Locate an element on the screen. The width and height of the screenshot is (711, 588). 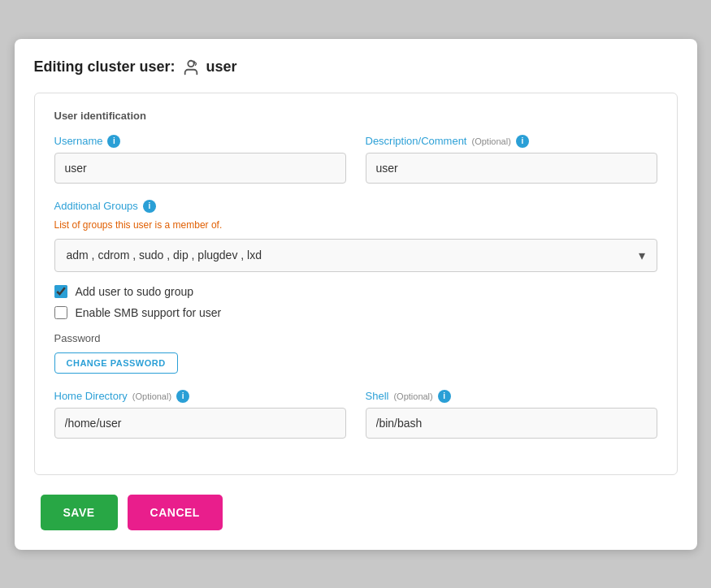
title-text-prefix: Editing cluster user: is located at coordinates (105, 67).